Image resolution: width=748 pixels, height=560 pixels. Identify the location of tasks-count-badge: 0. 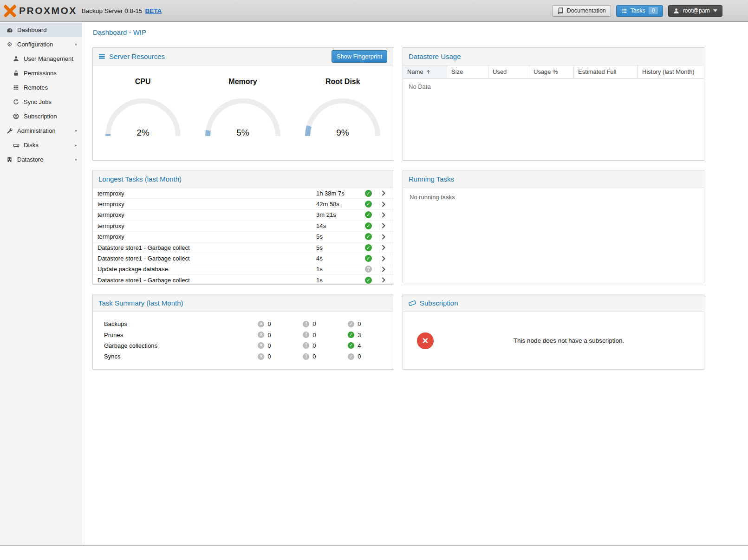
(654, 11).